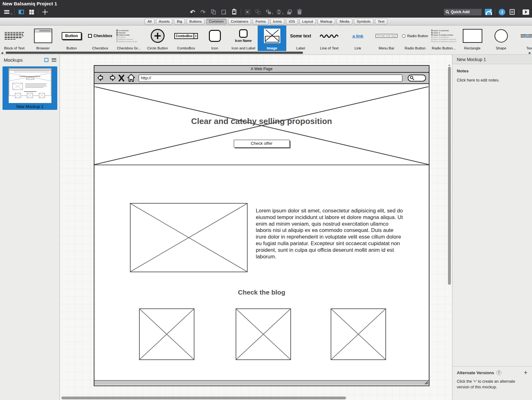 Image resolution: width=532 pixels, height=400 pixels. What do you see at coordinates (216, 21) in the screenshot?
I see `tab-common: Common` at bounding box center [216, 21].